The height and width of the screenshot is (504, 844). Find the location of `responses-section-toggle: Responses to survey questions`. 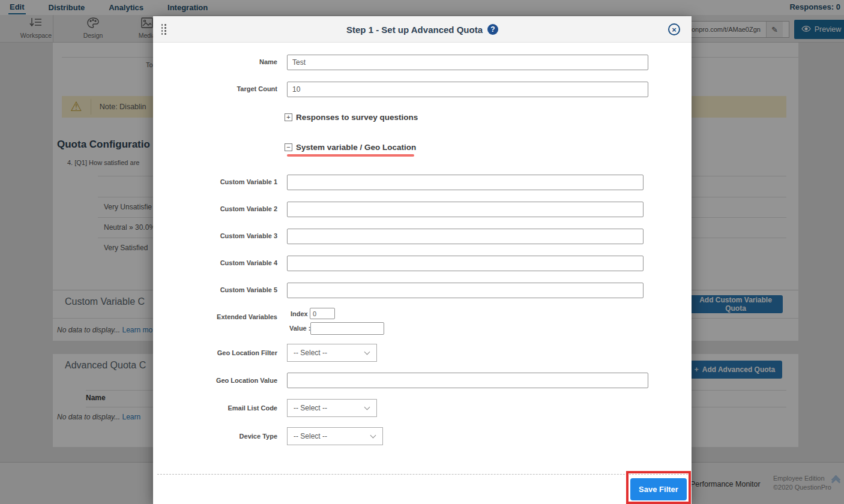

responses-section-toggle: Responses to survey questions is located at coordinates (351, 118).